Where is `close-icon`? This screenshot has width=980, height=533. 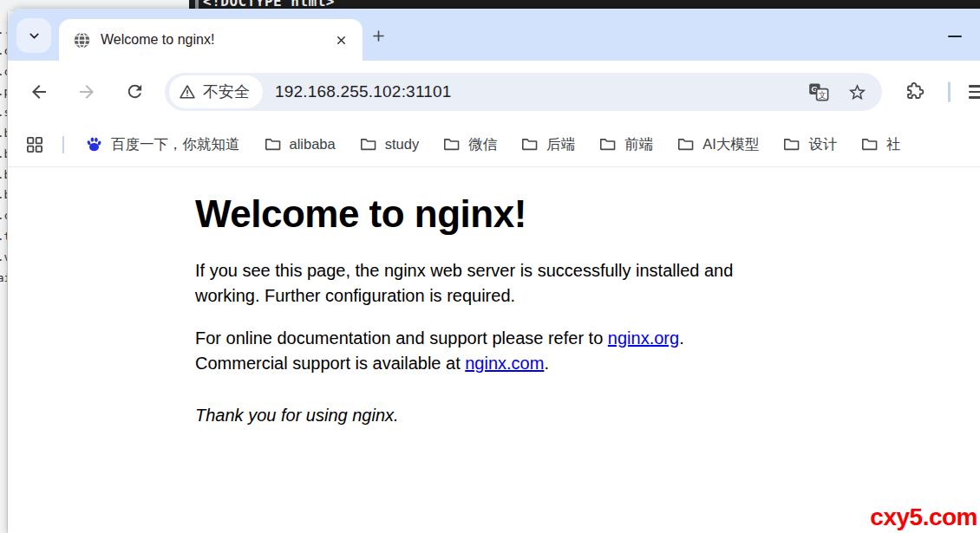 close-icon is located at coordinates (342, 40).